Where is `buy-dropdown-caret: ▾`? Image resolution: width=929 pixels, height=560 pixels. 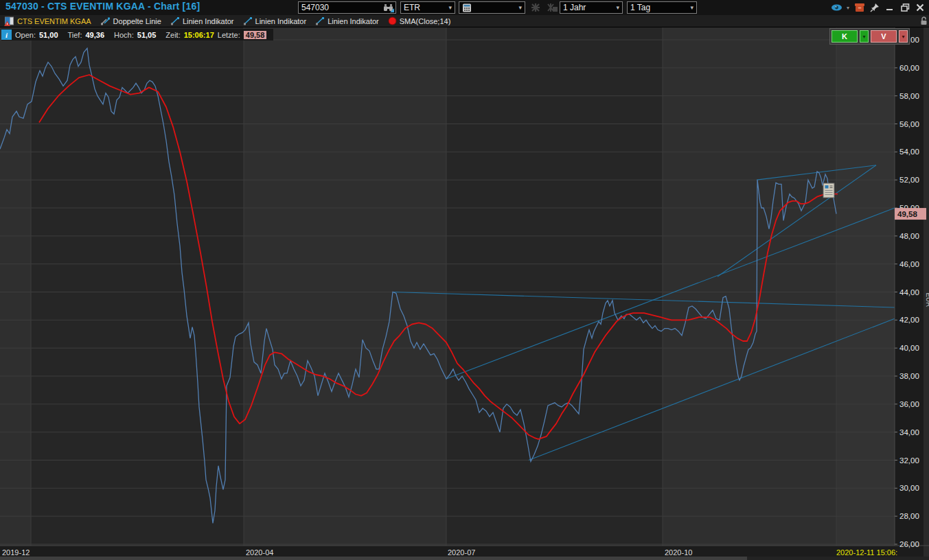
buy-dropdown-caret: ▾ is located at coordinates (864, 36).